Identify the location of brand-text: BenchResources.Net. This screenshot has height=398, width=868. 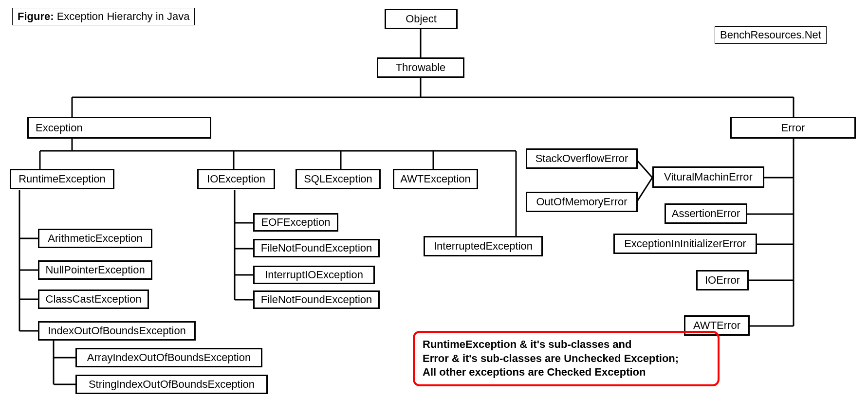
(771, 35).